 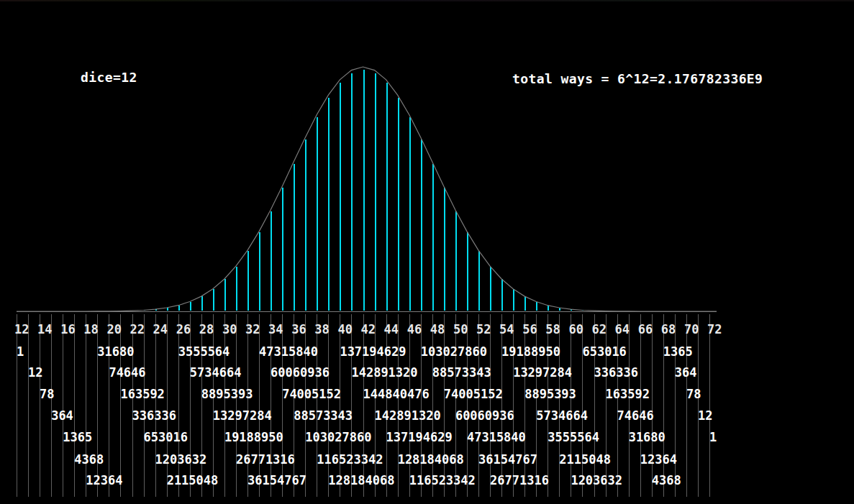 What do you see at coordinates (68, 329) in the screenshot?
I see `x-tick-label: 16` at bounding box center [68, 329].